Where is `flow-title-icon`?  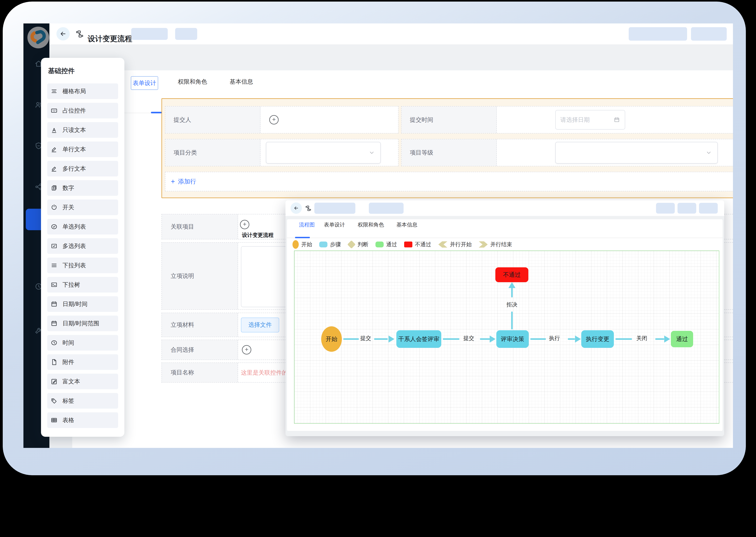
flow-title-icon is located at coordinates (308, 208).